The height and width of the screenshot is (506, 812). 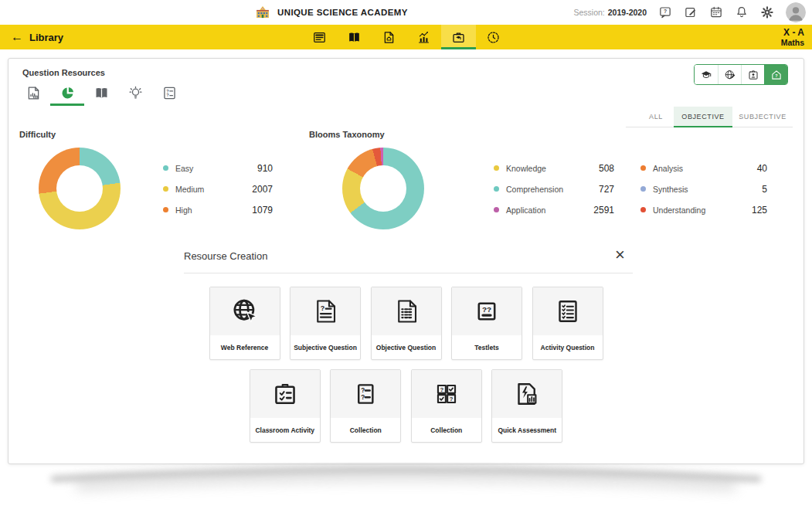 I want to click on class-info: X - A Maths, so click(x=793, y=37).